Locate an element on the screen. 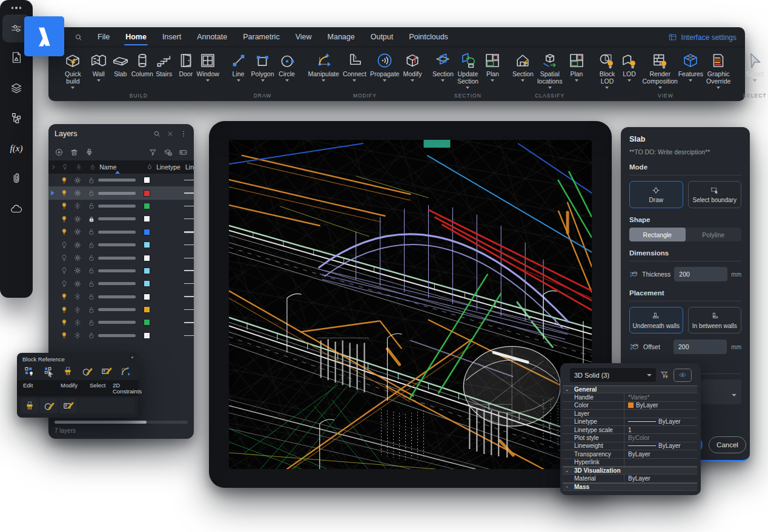 The height and width of the screenshot is (532, 768). underneath-walls-button: Underneath walls is located at coordinates (657, 320).